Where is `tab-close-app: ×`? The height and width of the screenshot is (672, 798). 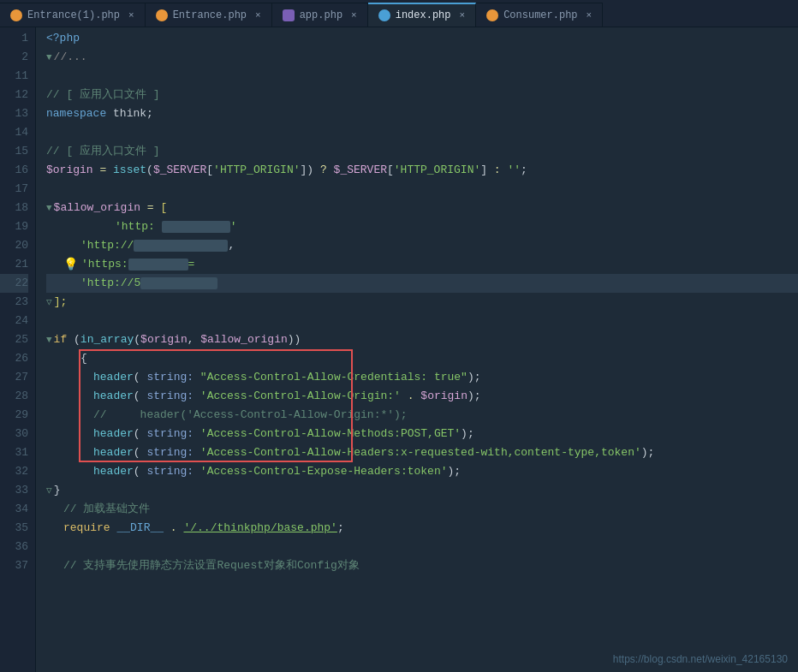
tab-close-app: × is located at coordinates (354, 15).